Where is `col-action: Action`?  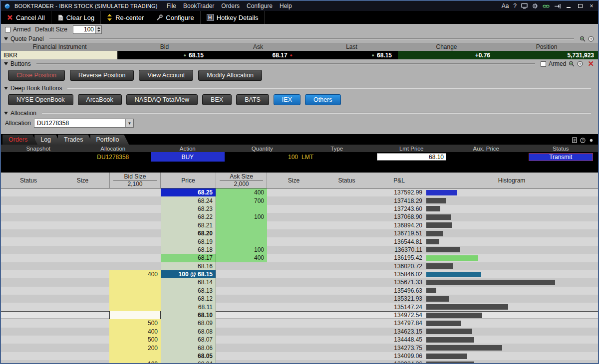
col-action: Action is located at coordinates (188, 149).